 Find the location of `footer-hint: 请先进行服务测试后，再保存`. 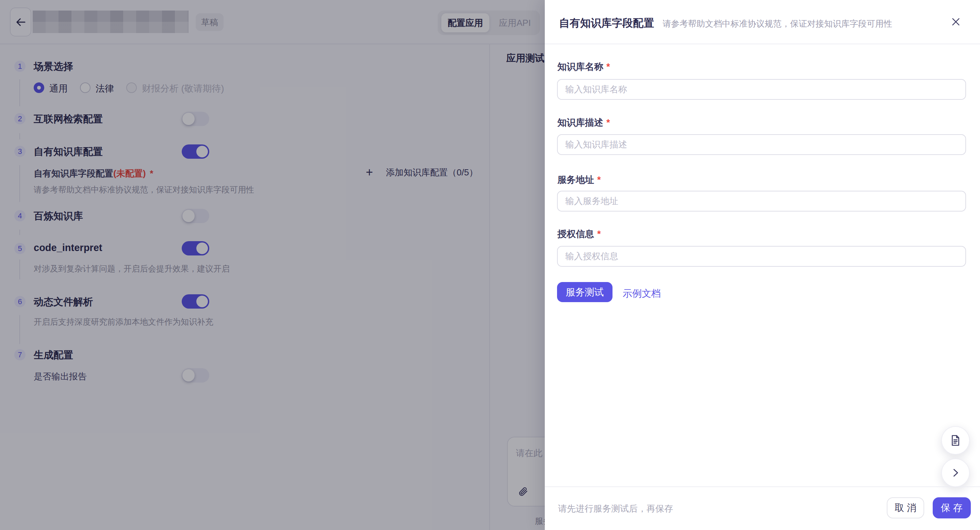

footer-hint: 请先进行服务测试后，再保存 is located at coordinates (616, 509).